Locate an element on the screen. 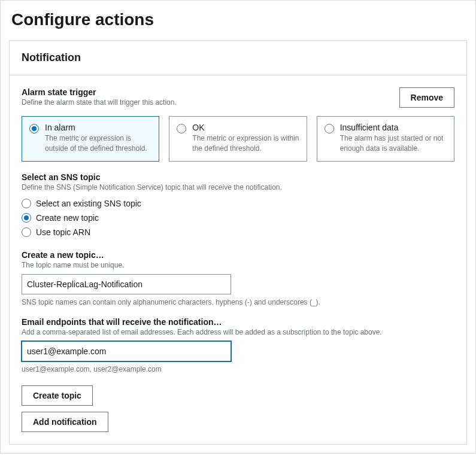 The height and width of the screenshot is (456, 476). topic-name-hint: SNS topic names can contain only alphanu… is located at coordinates (238, 302).